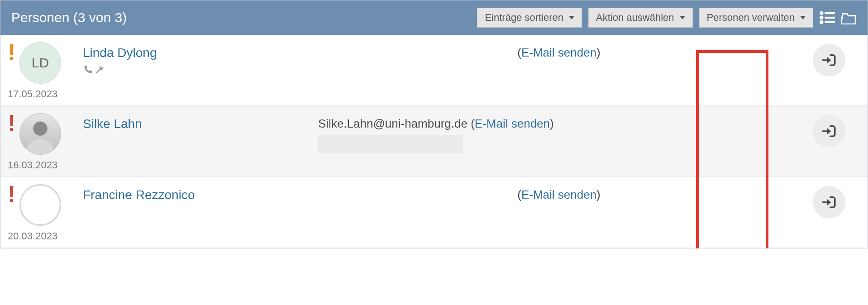 This screenshot has height=305, width=868. Describe the element at coordinates (635, 18) in the screenshot. I see `select-action-label: Aktion auswählen` at that location.